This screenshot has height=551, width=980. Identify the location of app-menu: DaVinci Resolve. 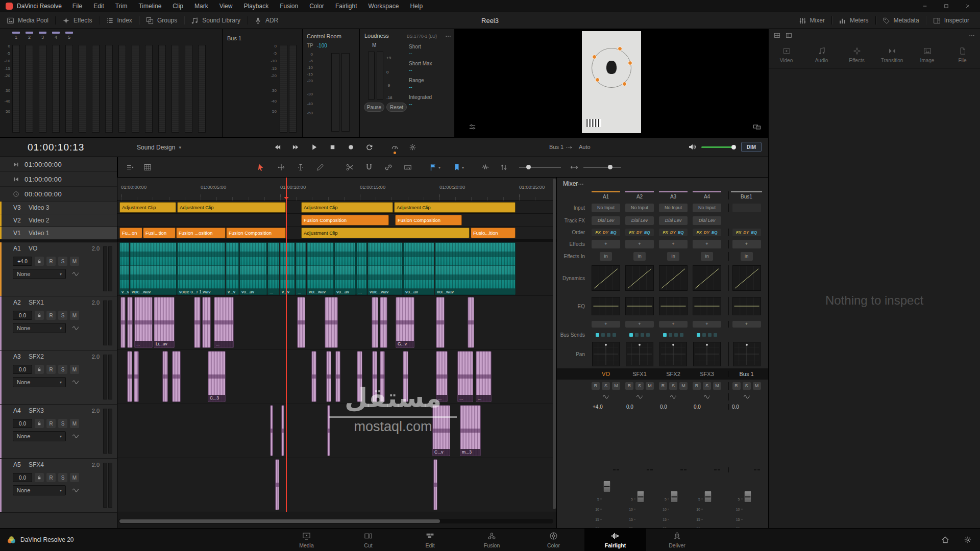
(39, 6).